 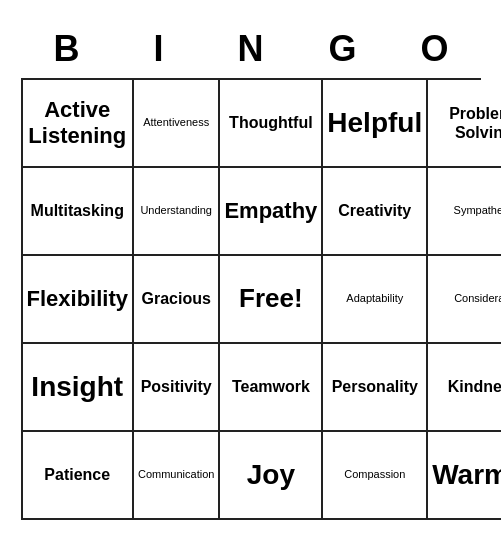 What do you see at coordinates (176, 122) in the screenshot?
I see `cell-label: Attentiveness` at bounding box center [176, 122].